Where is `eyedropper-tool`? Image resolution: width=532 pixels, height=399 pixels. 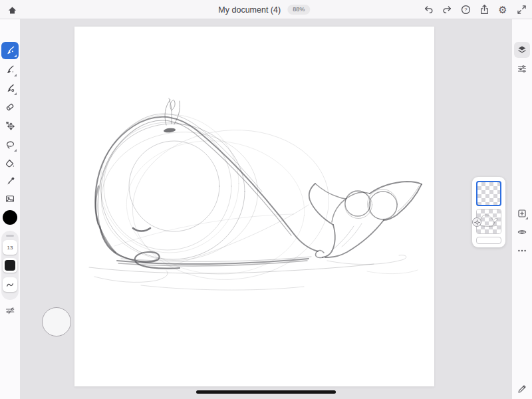
eyedropper-tool is located at coordinates (10, 182).